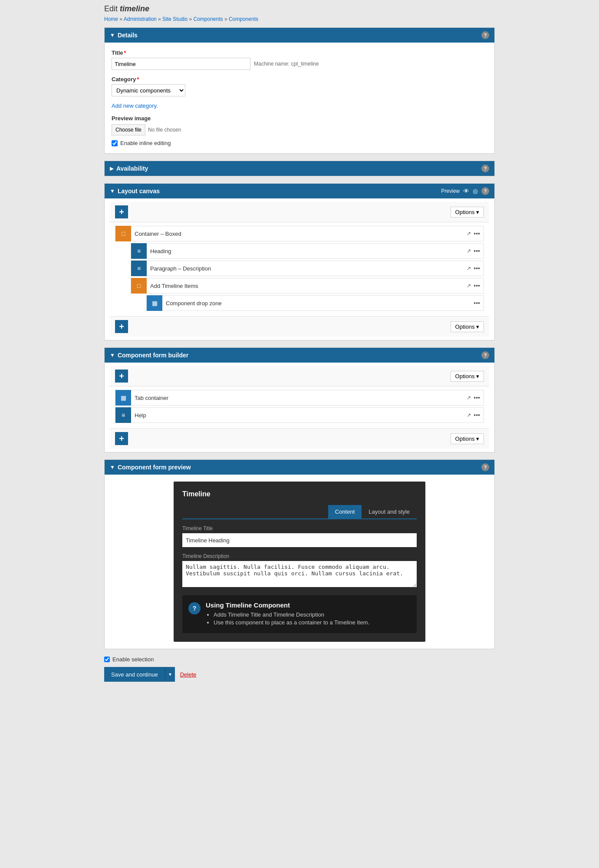  What do you see at coordinates (208, 19) in the screenshot?
I see `breadcrumb-components1: Components` at bounding box center [208, 19].